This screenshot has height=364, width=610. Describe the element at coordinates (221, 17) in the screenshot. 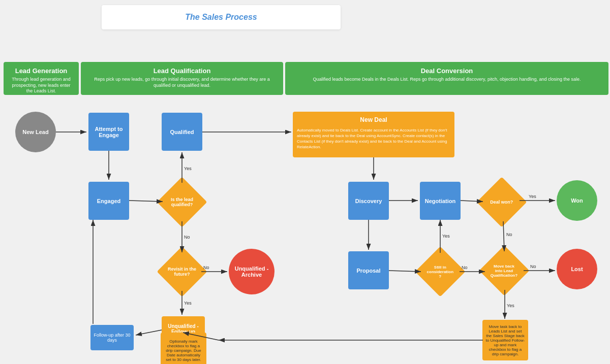

I see `page-title: The Sales Process` at that location.